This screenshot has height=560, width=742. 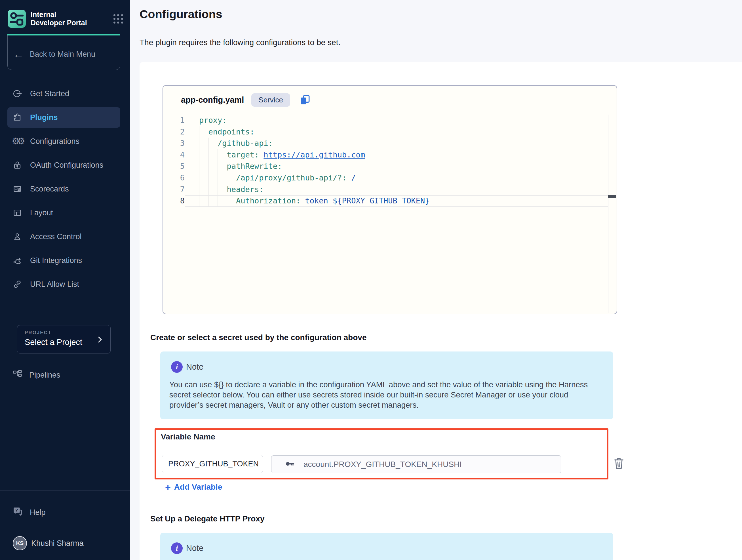 I want to click on code-line: 1 proxy:, so click(x=390, y=120).